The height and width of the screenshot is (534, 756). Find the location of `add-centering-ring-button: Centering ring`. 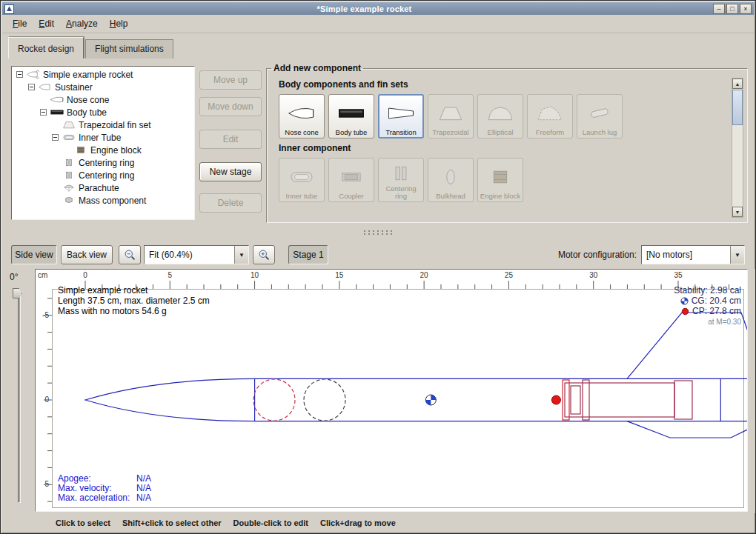

add-centering-ring-button: Centering ring is located at coordinates (401, 180).